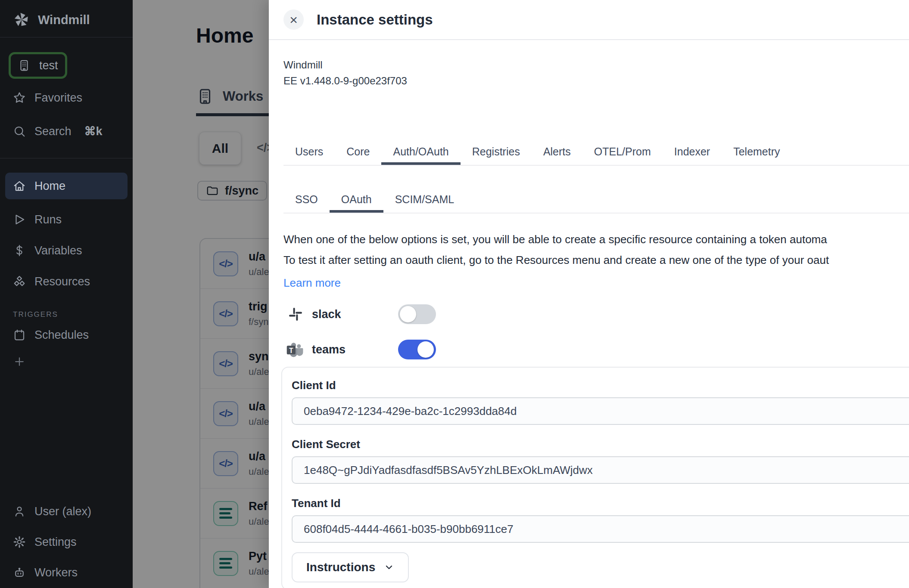  What do you see at coordinates (601, 411) in the screenshot?
I see `client-id-input` at bounding box center [601, 411].